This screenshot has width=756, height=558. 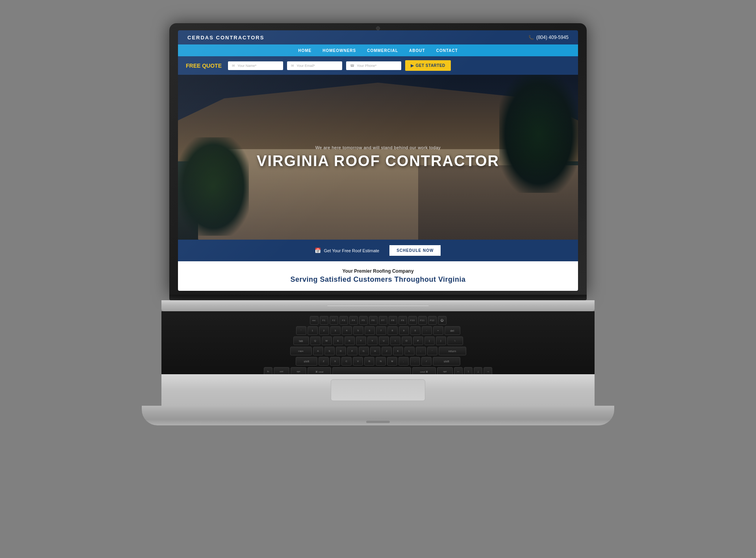 I want to click on get-started-button: ▶ GET STARTED, so click(x=428, y=65).